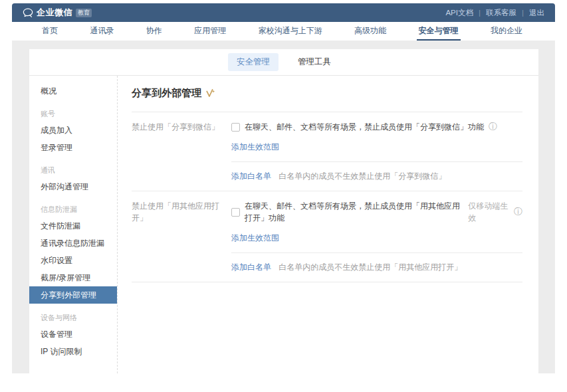 This screenshot has width=567, height=392. I want to click on sidebar-item-contacts-leak-prevention: 通讯录信息防泄漏, so click(73, 243).